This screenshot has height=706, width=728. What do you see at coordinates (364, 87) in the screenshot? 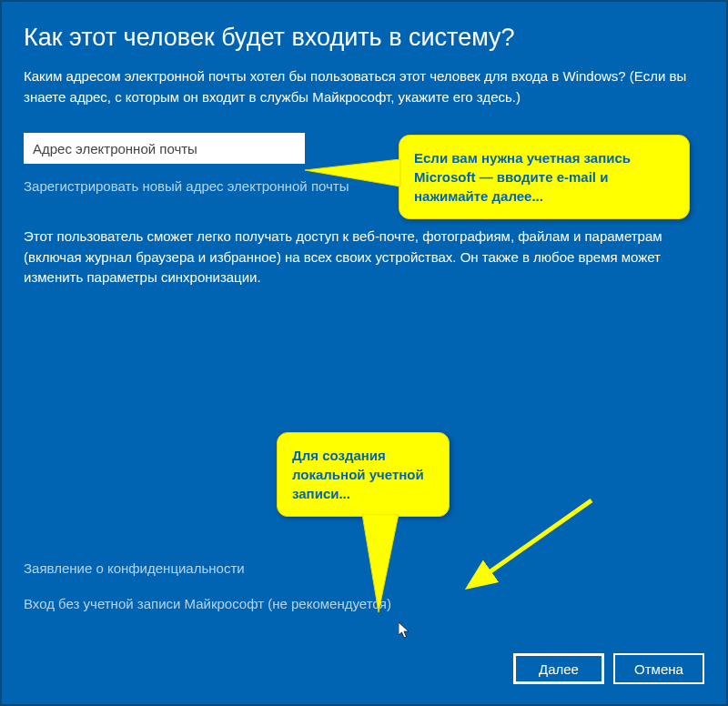
I see `description-text: Каким адресом электронной почты хотел бы…` at bounding box center [364, 87].